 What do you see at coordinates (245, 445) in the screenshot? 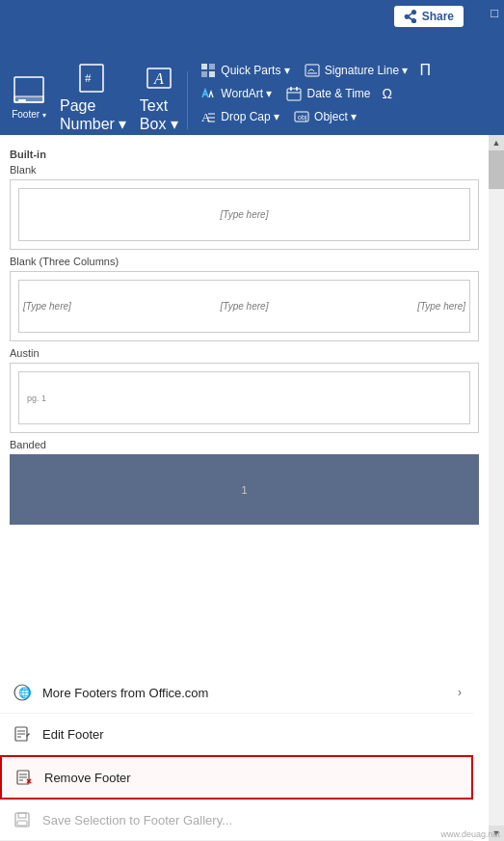
I see `banded-template-name: Banded` at bounding box center [245, 445].